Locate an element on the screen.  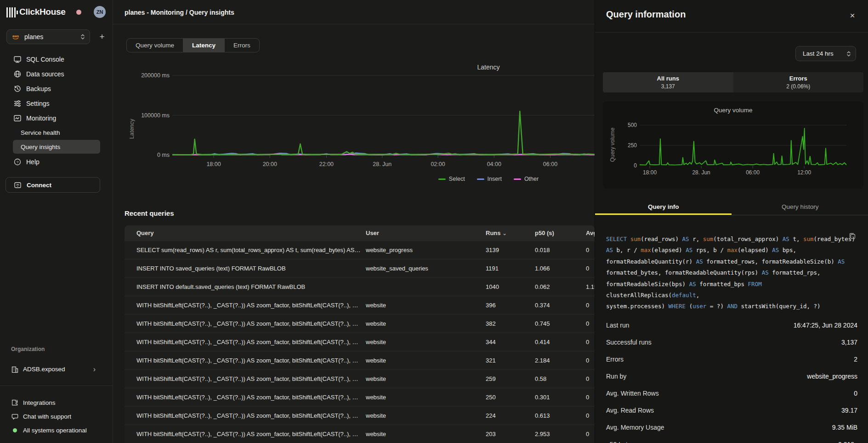
chat-icon is located at coordinates (15, 417).